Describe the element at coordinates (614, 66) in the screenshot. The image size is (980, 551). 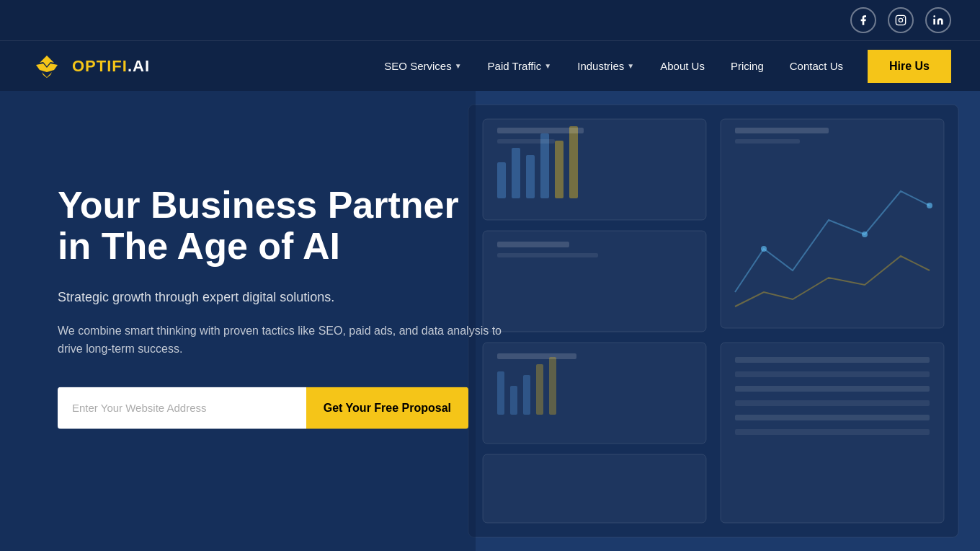
I see `nav-links: SEO Services ▼ Paid Traffic ▼ Industries…` at that location.